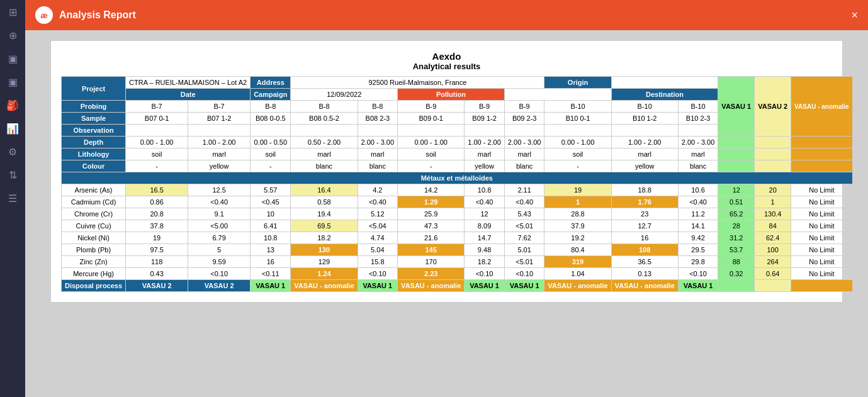  Describe the element at coordinates (773, 286) in the screenshot. I see `disposal-v2` at that location.